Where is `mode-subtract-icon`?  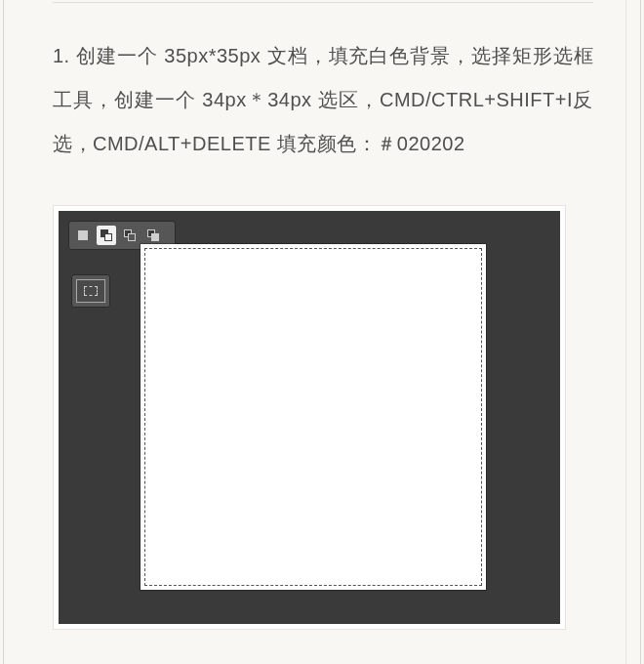 mode-subtract-icon is located at coordinates (130, 235).